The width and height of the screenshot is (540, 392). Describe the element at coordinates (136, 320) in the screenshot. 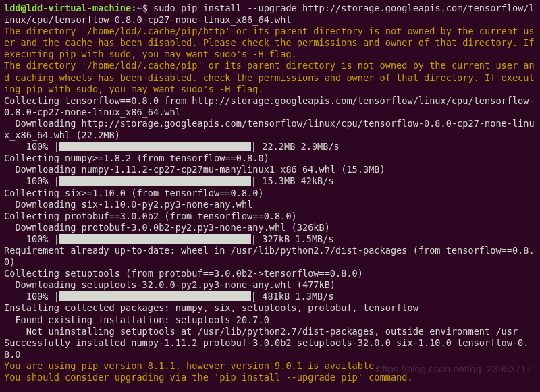

I see `line-found-existing: Found existing installation: setuptools …` at that location.